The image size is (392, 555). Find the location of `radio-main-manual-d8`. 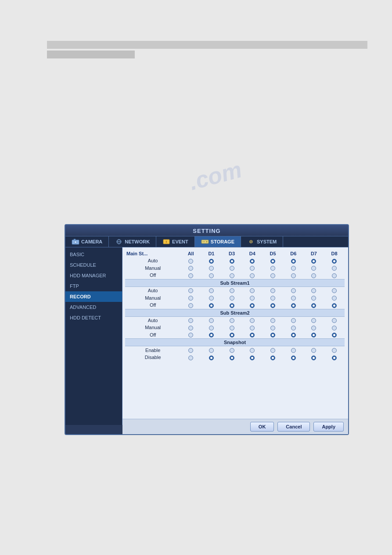

radio-main-manual-d8 is located at coordinates (334, 268).